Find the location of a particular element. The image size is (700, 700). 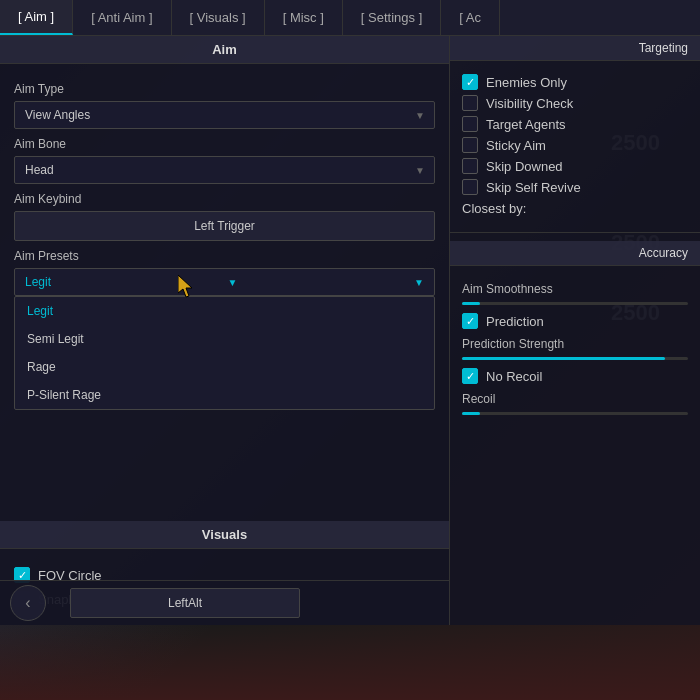

target-agents-row: Target Agents is located at coordinates (575, 124).